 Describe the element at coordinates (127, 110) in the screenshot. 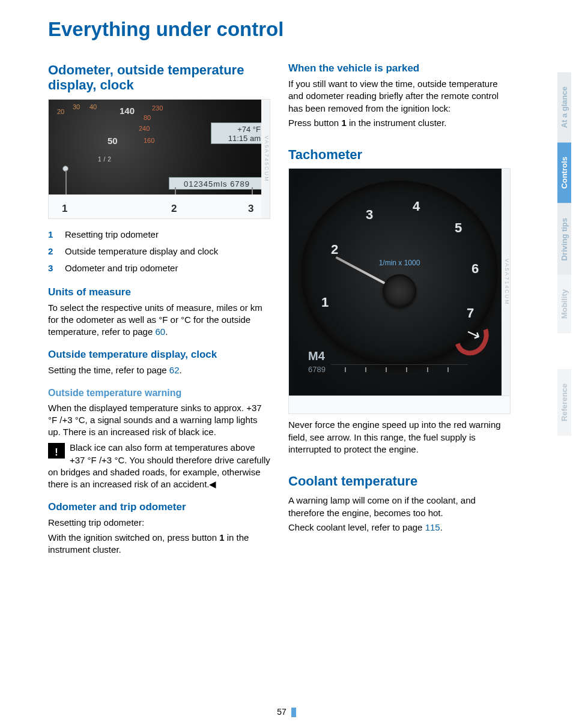

I see `speedo-big: 140` at that location.